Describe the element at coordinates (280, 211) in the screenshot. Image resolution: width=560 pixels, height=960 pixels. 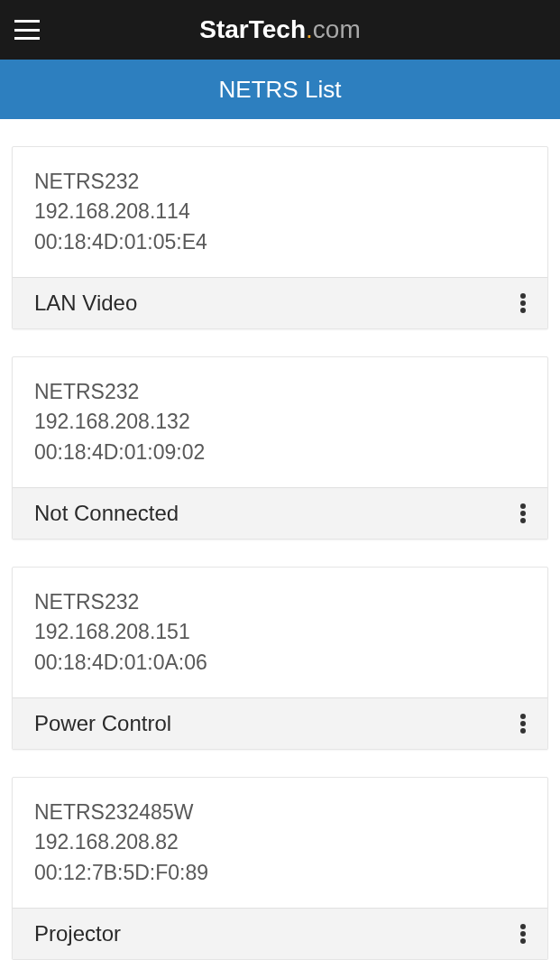
I see `device-ip: 192.168.208.114` at that location.